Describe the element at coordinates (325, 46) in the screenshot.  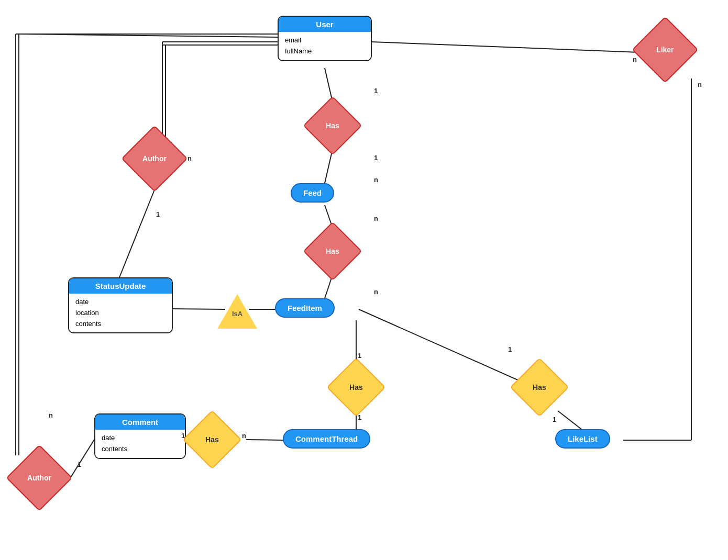
I see `entity-user-body: email fullName` at that location.